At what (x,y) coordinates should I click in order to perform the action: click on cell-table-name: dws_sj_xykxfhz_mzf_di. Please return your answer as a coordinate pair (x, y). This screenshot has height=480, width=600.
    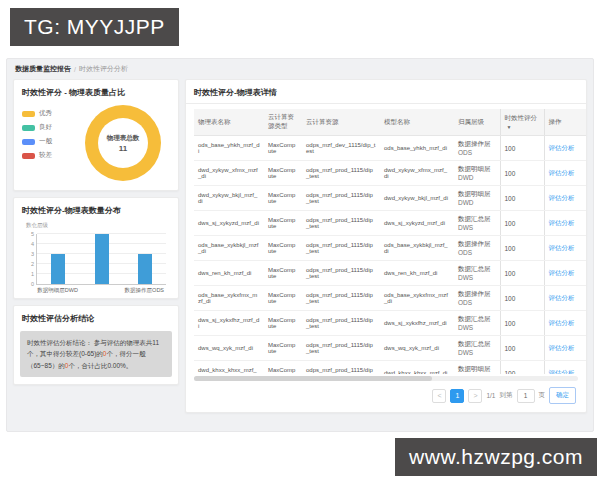
    Looking at the image, I should click on (229, 324).